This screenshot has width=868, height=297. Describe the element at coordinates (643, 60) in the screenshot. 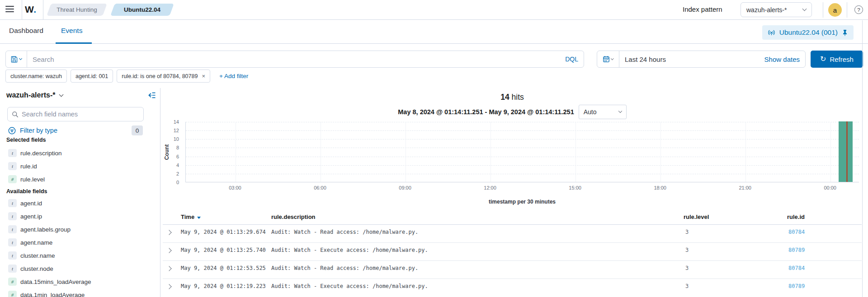

I see `time-range-value: Last 24 hours` at that location.